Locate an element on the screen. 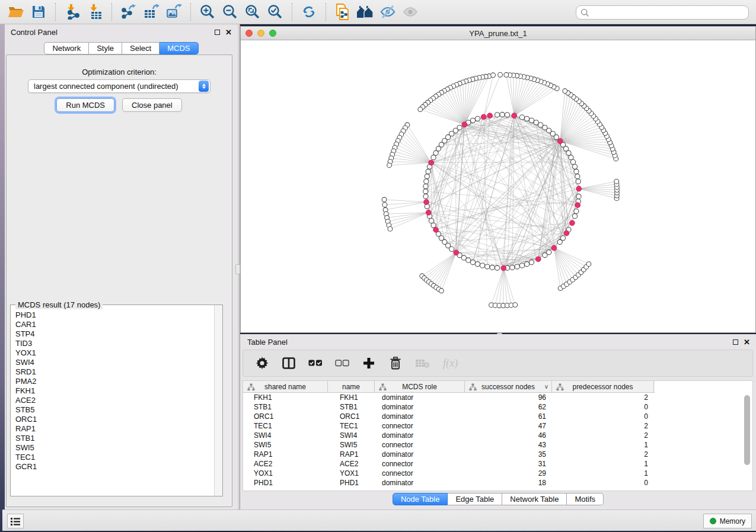 The image size is (756, 532). deselect-all-button is located at coordinates (342, 363).